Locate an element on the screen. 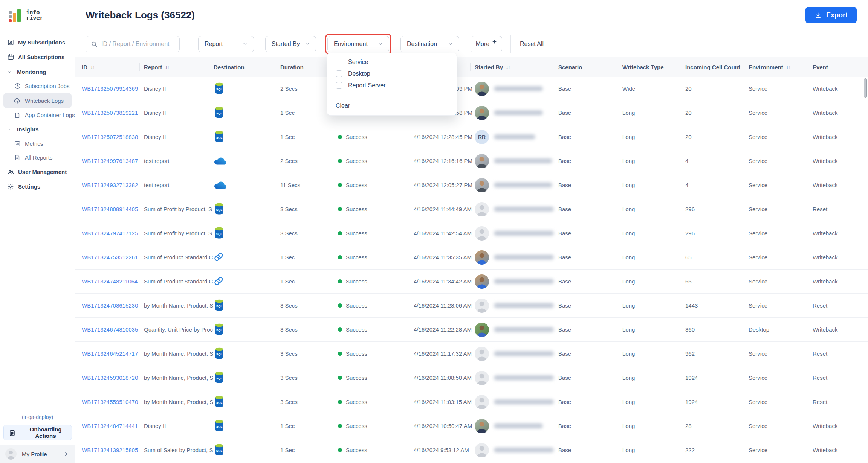  column-label: Destination is located at coordinates (229, 67).